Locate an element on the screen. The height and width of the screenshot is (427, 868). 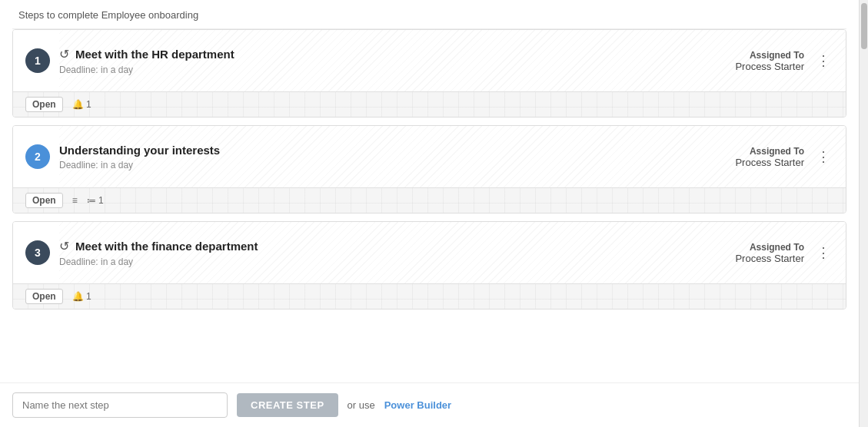
bottom-bar: CREATE STEP or use Power Builder is located at coordinates (429, 405).